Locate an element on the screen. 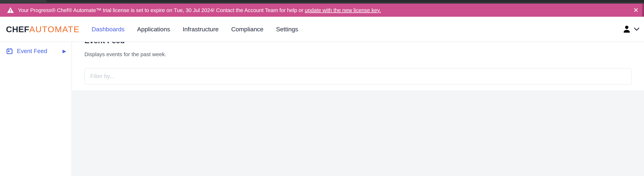 This screenshot has width=644, height=176. chevron-down-icon is located at coordinates (636, 29).